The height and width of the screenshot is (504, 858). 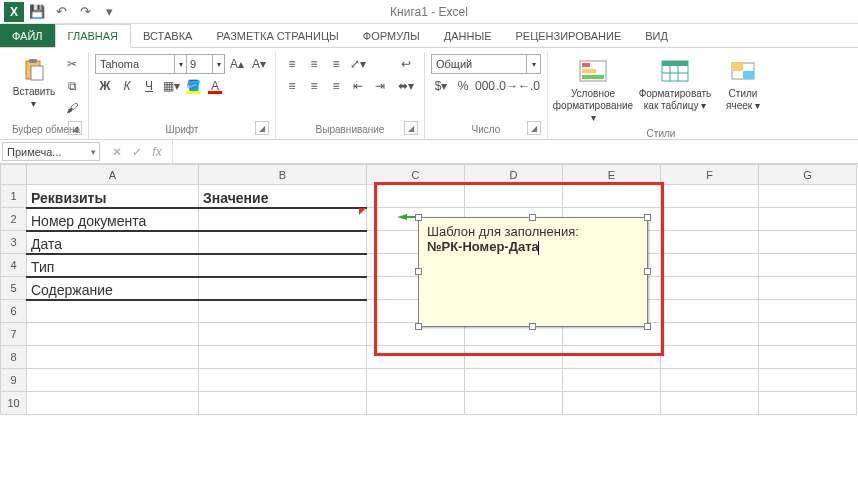 What do you see at coordinates (72, 86) in the screenshot?
I see `copy-icon: ⧉` at bounding box center [72, 86].